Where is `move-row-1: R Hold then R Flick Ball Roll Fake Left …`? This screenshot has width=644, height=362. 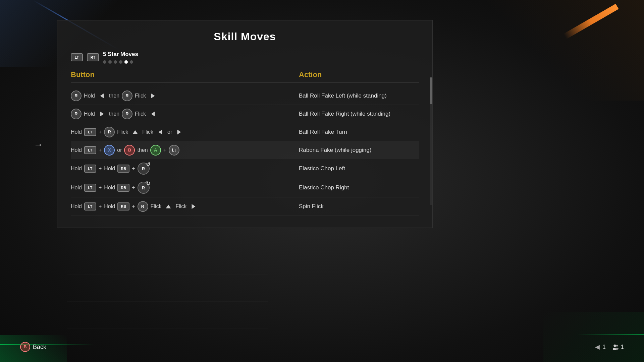 move-row-1: R Hold then R Flick Ball Roll Fake Left … is located at coordinates (245, 96).